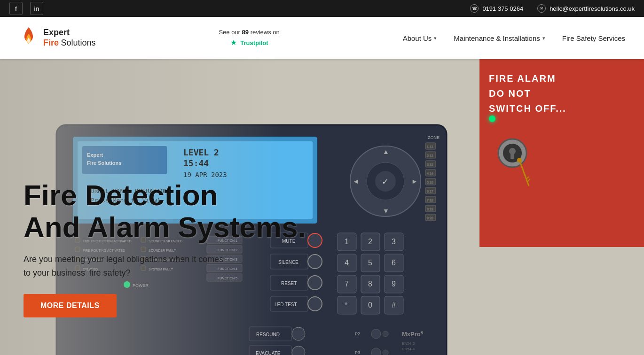 The width and height of the screenshot is (644, 355). I want to click on logo-fire: Fire, so click(51, 43).